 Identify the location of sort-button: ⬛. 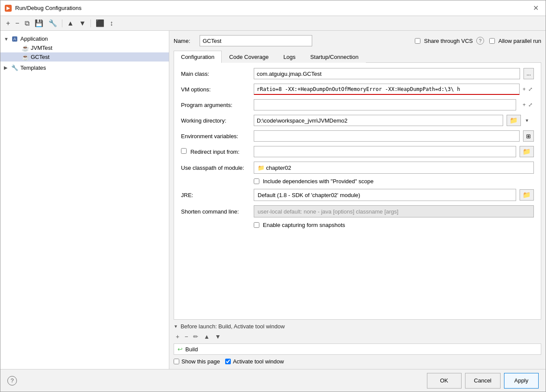
(100, 23).